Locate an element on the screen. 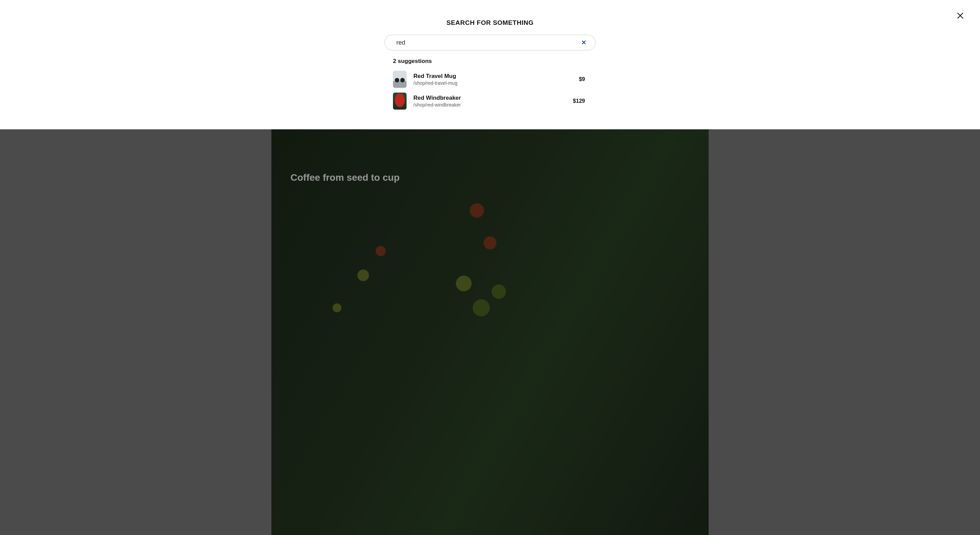 This screenshot has height=535, width=980. suggestion-row: Red Travel Mug /shop/red-travel-mug $9 is located at coordinates (490, 81).